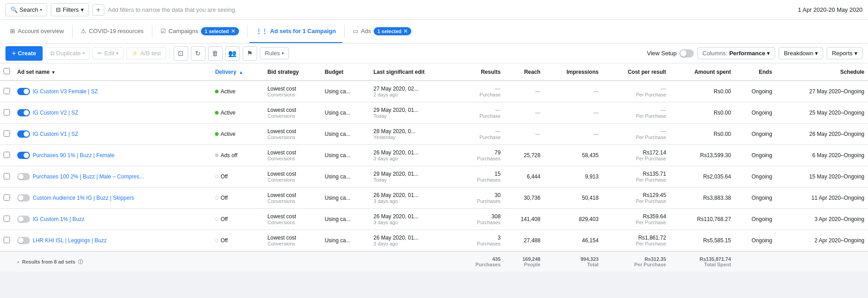  I want to click on footer-cost-number: Rs312.35, so click(636, 259).